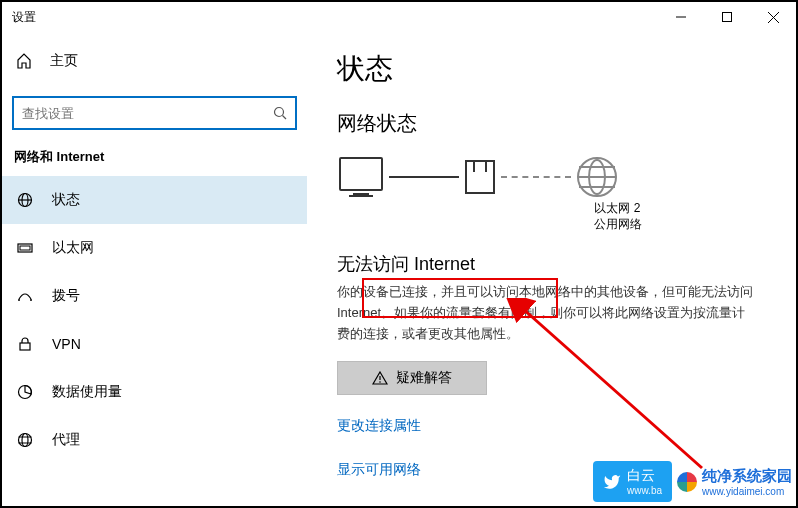 The width and height of the screenshot is (798, 508). Describe the element at coordinates (480, 177) in the screenshot. I see `router-icon` at that location.